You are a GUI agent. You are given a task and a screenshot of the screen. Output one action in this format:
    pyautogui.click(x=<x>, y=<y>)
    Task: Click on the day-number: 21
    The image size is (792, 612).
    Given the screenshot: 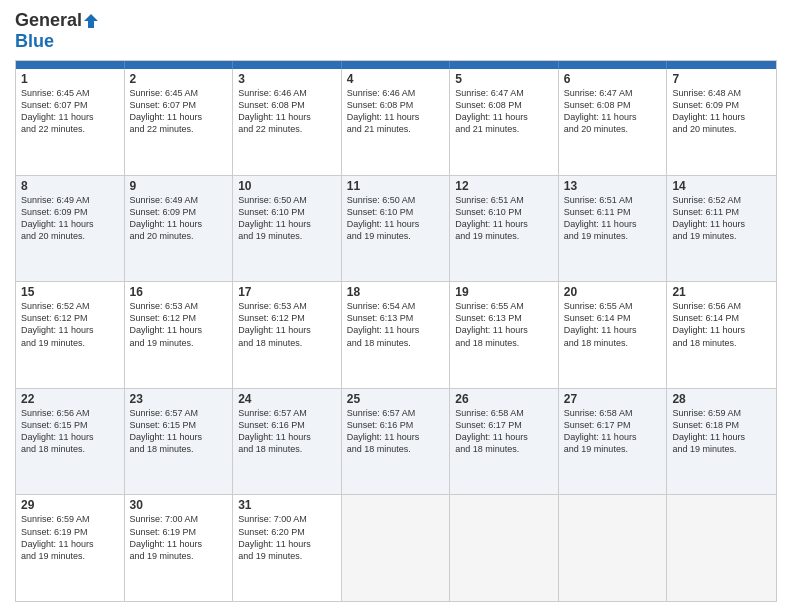 What is the action you would take?
    pyautogui.click(x=722, y=292)
    